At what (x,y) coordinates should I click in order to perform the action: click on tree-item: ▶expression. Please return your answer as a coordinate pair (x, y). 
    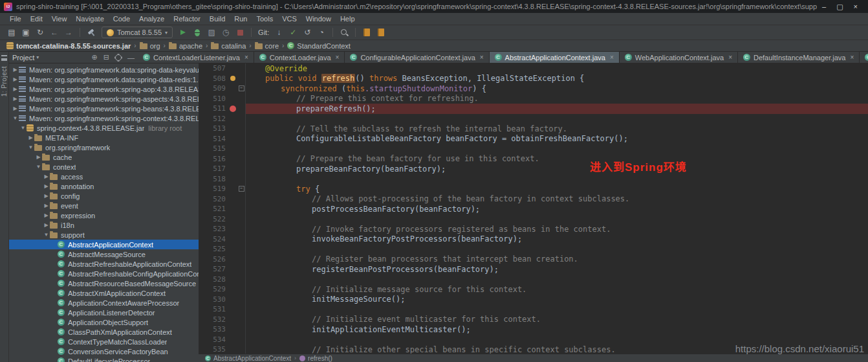
    Looking at the image, I should click on (103, 215).